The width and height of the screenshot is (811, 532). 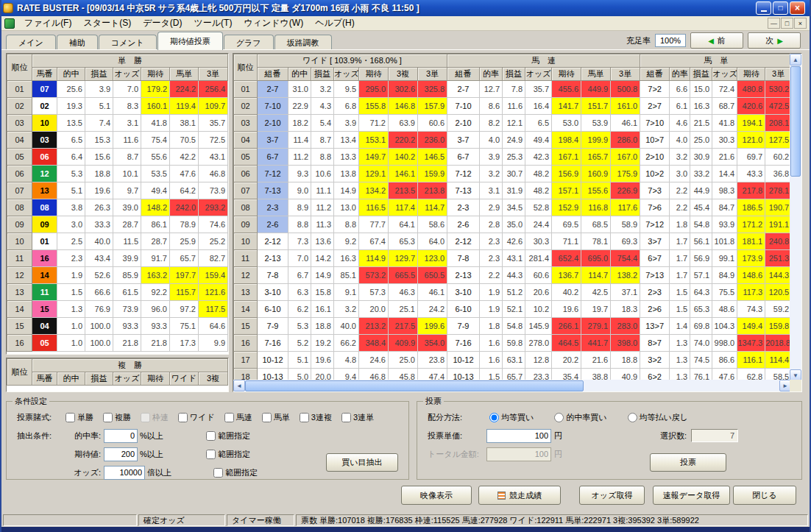 What do you see at coordinates (513, 241) in the screenshot?
I see `combo-table-row: 102-127.313.69.267.465.364.02-122.342.63…` at bounding box center [513, 241].